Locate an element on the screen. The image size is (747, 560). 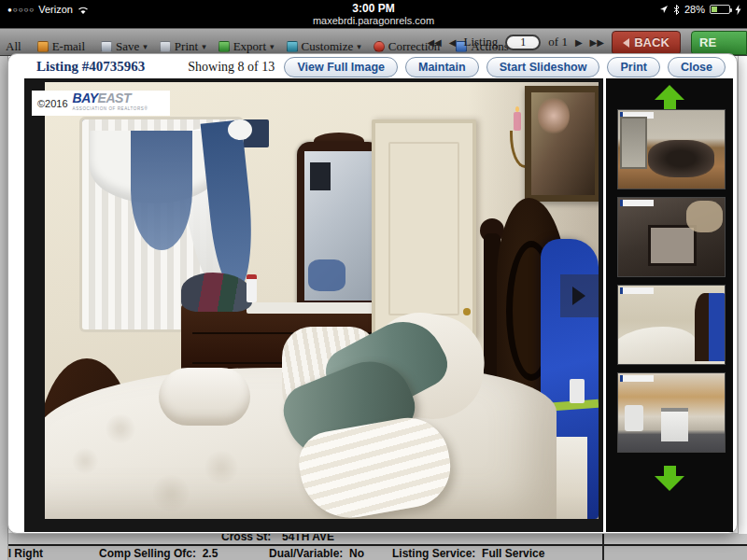
toolbar-item: Save ▾ is located at coordinates (124, 47).